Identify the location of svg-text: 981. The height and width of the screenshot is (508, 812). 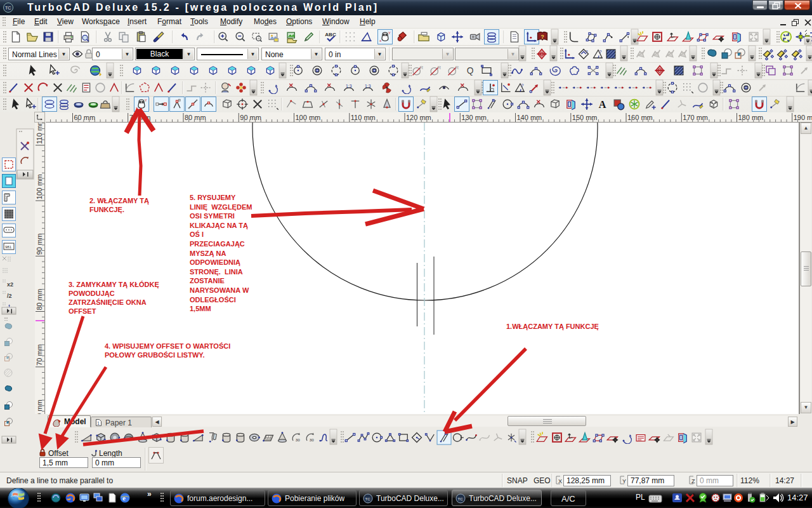
(9, 247).